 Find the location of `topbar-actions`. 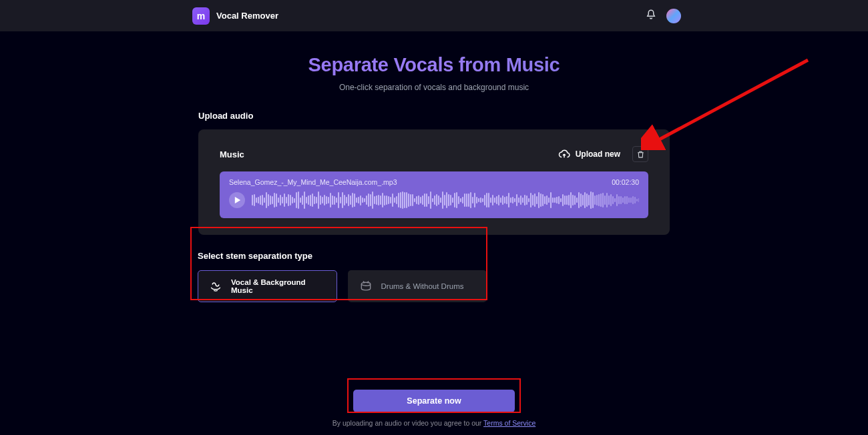

topbar-actions is located at coordinates (663, 16).